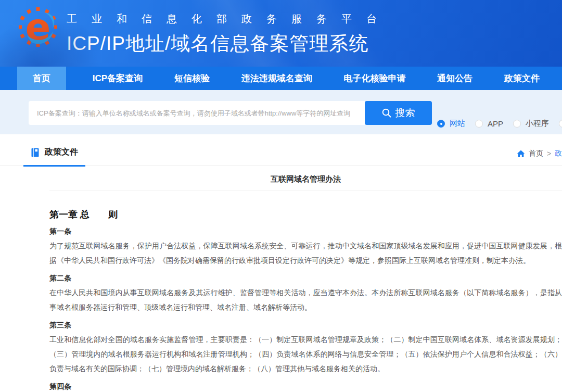 This screenshot has width=562, height=392. Describe the element at coordinates (441, 124) in the screenshot. I see `radio-selected-icon` at that location.